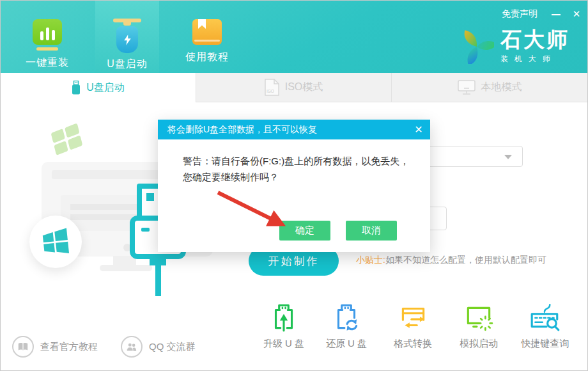 This screenshot has height=371, width=588. Describe the element at coordinates (127, 64) in the screenshot. I see `nav-label: U盘启动` at that location.